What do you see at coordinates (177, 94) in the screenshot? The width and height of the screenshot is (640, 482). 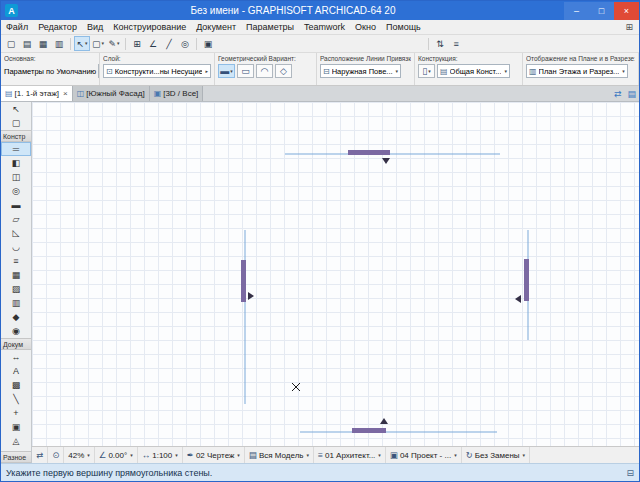 I see `tab-3d: ▣[3D / Все]` at bounding box center [177, 94].